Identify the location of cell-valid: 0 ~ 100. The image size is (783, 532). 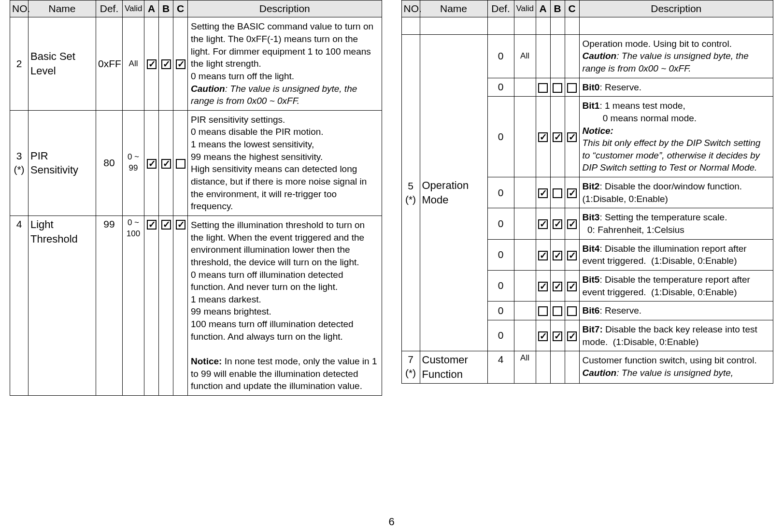
(133, 305).